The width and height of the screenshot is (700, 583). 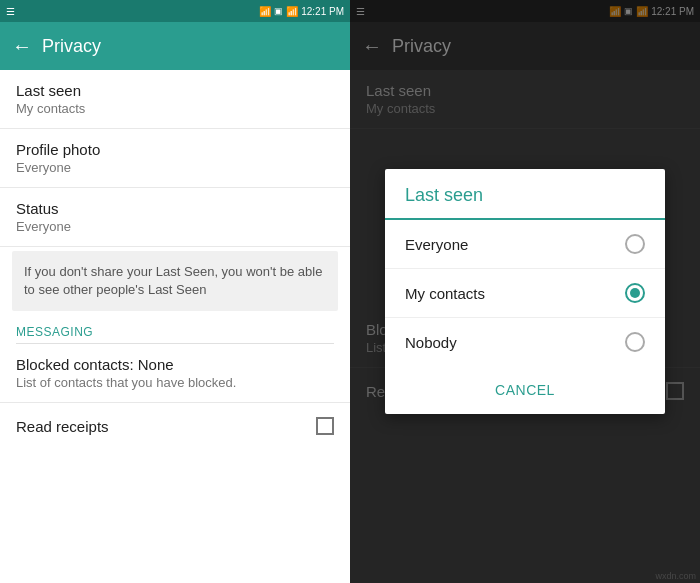 What do you see at coordinates (175, 150) in the screenshot?
I see `profile-photo-title: Profile photo` at bounding box center [175, 150].